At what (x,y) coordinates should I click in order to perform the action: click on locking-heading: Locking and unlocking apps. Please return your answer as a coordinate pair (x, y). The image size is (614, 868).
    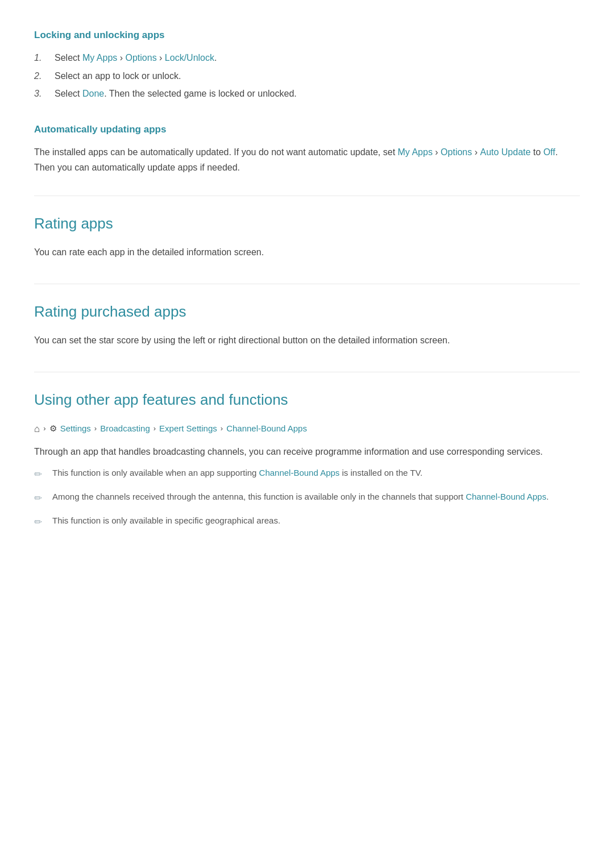
    Looking at the image, I should click on (307, 35).